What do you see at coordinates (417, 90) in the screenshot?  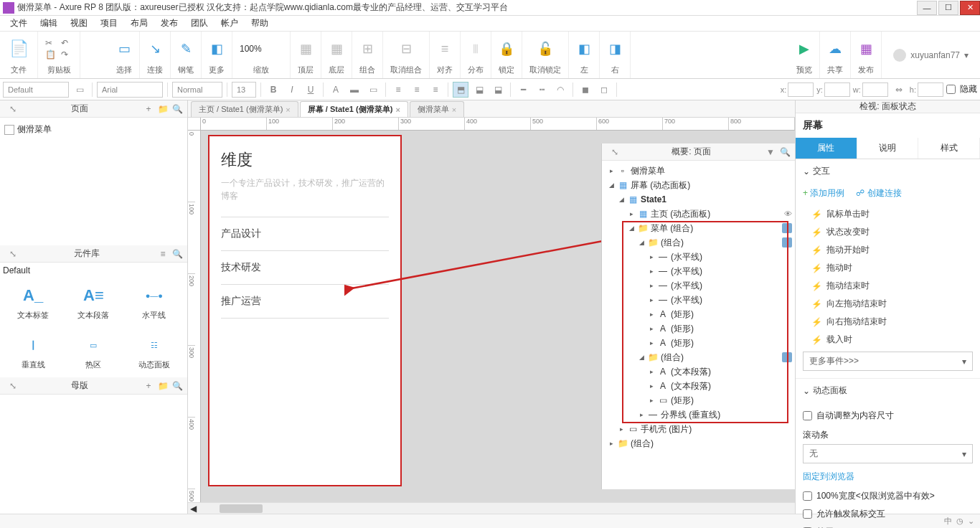 I see `align-center-text-icon: ≡` at bounding box center [417, 90].